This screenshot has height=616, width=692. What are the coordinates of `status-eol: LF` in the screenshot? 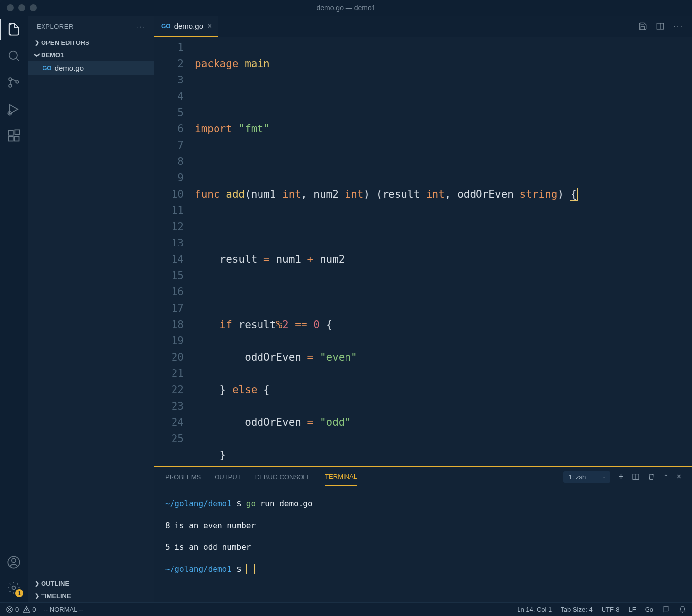 It's located at (632, 610).